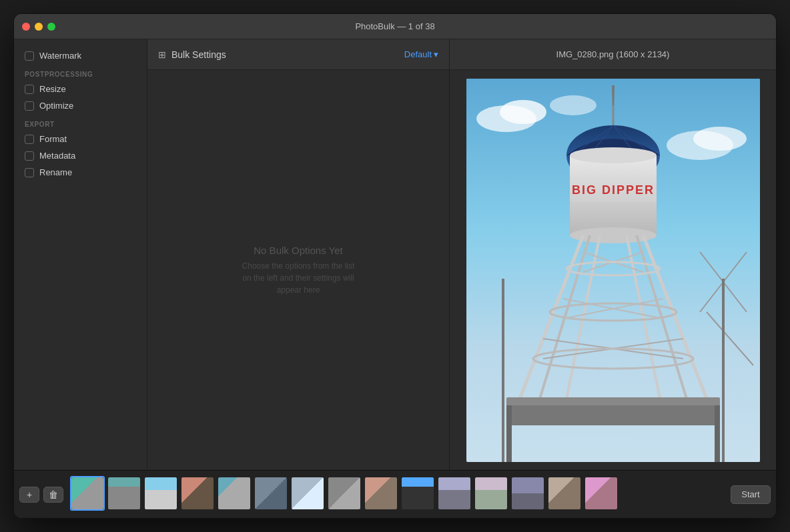 Image resolution: width=790 pixels, height=532 pixels. What do you see at coordinates (286, 55) in the screenshot?
I see `panel-header-title: Bulk Settings` at bounding box center [286, 55].